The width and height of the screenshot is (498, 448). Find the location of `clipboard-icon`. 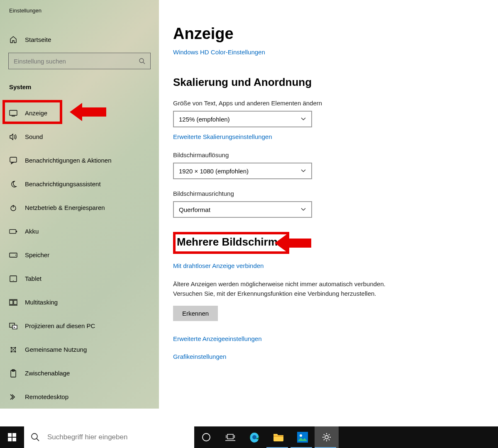

clipboard-icon is located at coordinates (13, 373).